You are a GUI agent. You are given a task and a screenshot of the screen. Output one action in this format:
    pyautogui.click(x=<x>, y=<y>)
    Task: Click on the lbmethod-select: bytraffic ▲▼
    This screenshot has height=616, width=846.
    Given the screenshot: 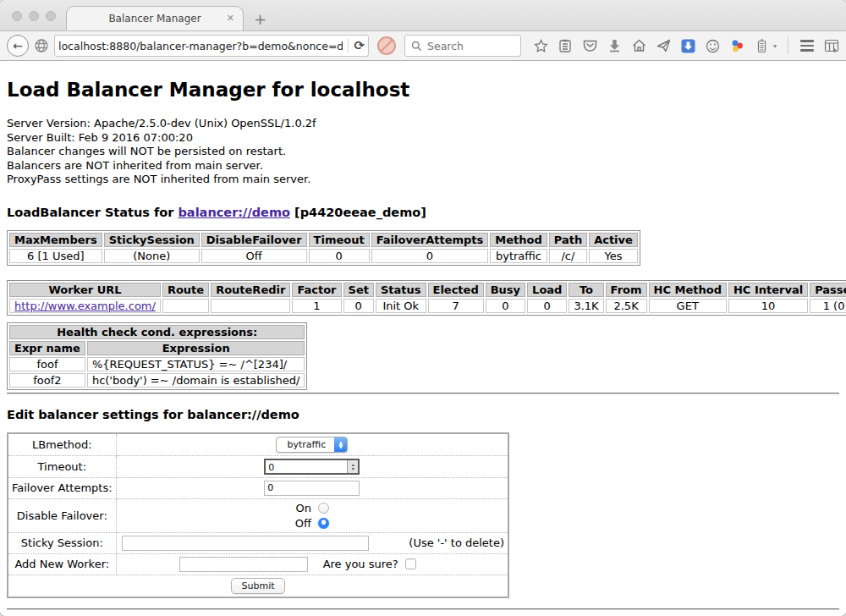 What is the action you would take?
    pyautogui.click(x=311, y=445)
    